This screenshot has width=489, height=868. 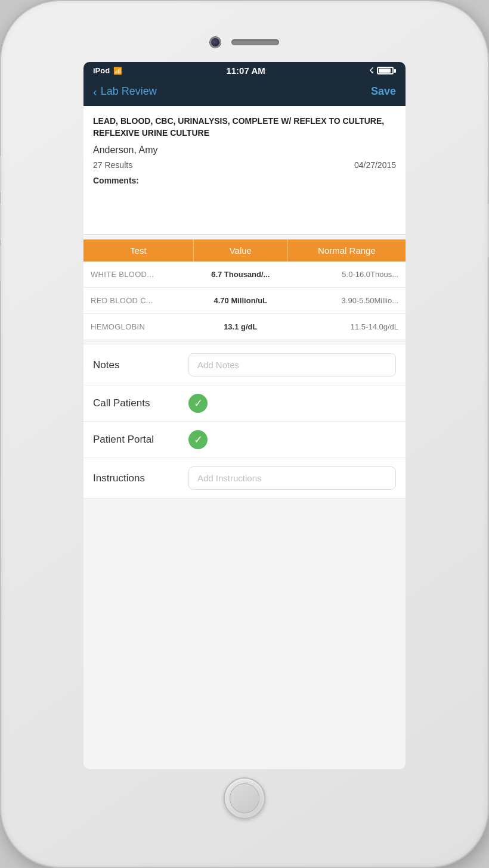 What do you see at coordinates (385, 70) in the screenshot?
I see `battery-body` at bounding box center [385, 70].